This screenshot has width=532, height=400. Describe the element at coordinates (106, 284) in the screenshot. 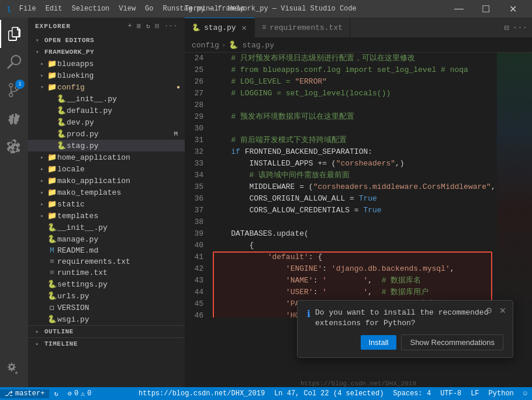

I see `sidebar-item-settings: 🐍 settings.py` at that location.